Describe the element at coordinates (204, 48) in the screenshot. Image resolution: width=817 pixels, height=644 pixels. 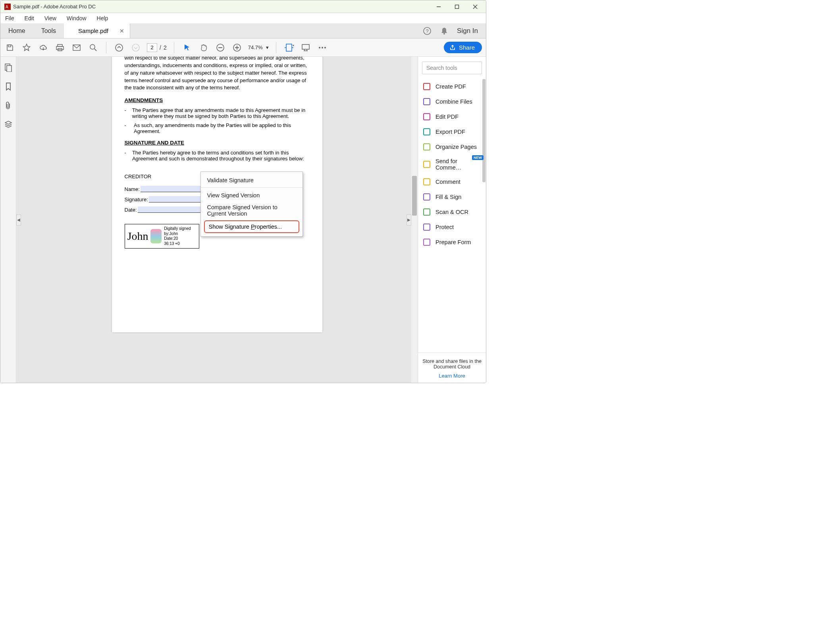
I see `hand-tool-icon` at that location.